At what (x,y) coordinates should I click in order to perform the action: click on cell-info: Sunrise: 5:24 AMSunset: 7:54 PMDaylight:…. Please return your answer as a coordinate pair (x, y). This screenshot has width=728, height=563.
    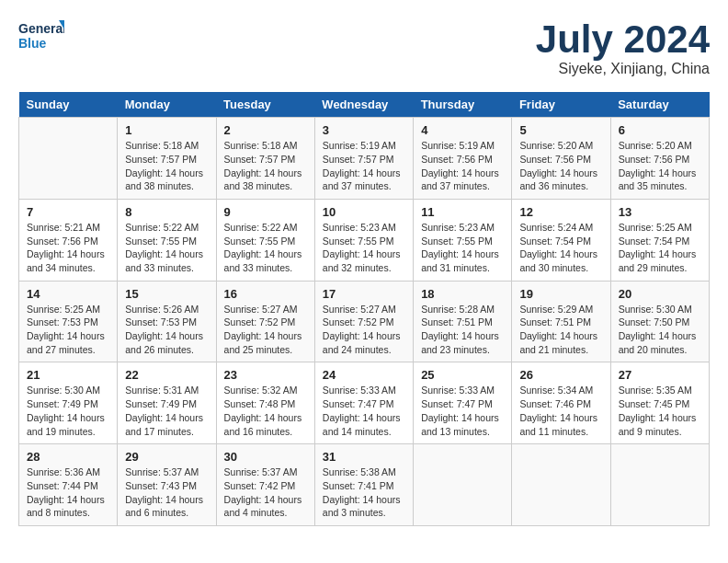
    Looking at the image, I should click on (561, 248).